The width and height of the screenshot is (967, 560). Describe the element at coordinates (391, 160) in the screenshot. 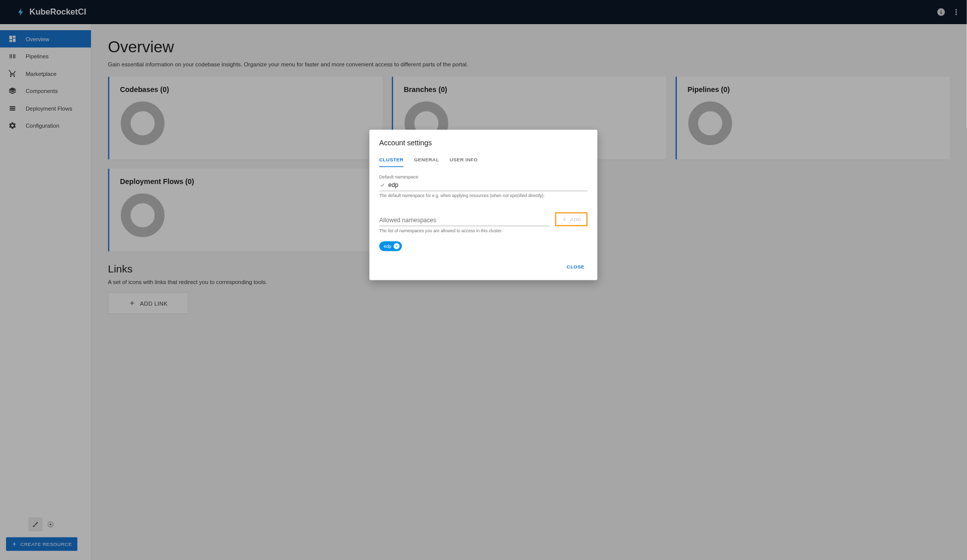

I see `tab-cluster: CLUSTER` at that location.